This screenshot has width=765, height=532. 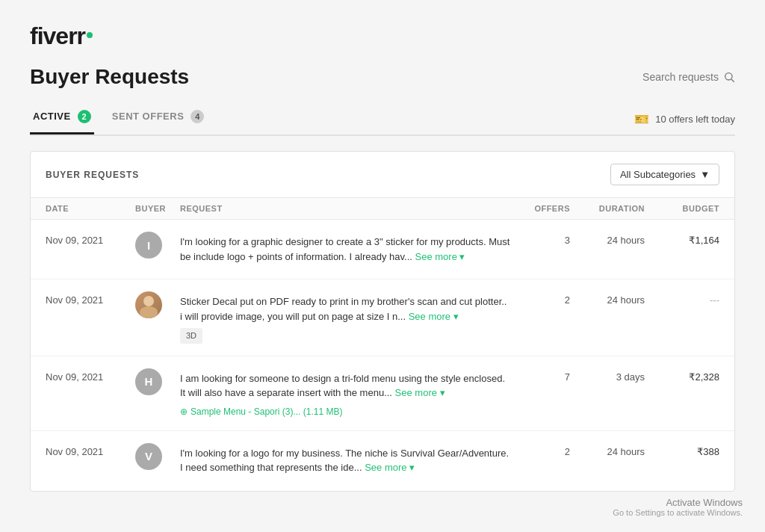 I want to click on tab-sent-offers-badge: 4, so click(x=197, y=117).